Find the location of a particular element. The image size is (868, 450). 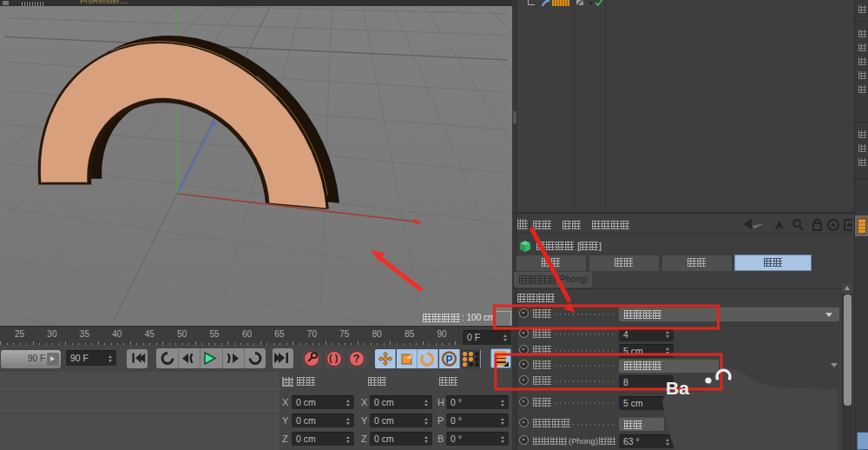

svg-text: P is located at coordinates (450, 360).